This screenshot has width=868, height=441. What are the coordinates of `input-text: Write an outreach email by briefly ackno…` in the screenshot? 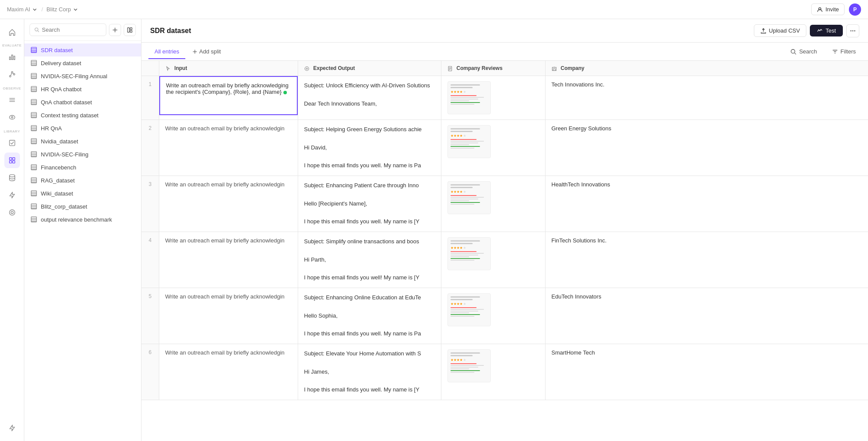 It's located at (225, 296).